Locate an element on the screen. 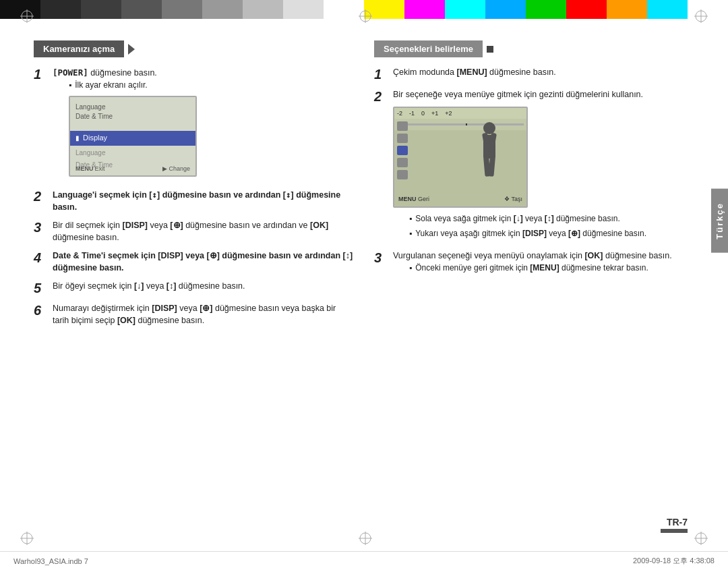 The image size is (728, 570). arrow-right-icon is located at coordinates (131, 49).